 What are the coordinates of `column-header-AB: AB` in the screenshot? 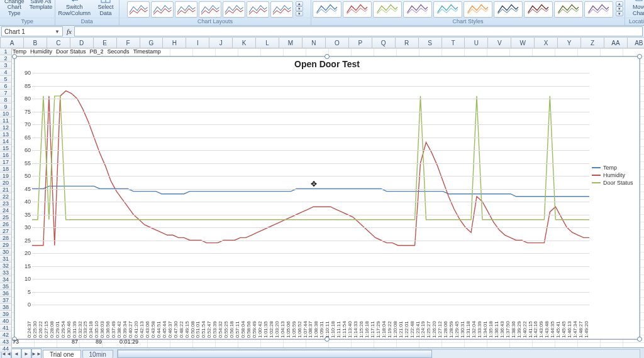 It's located at (636, 43).